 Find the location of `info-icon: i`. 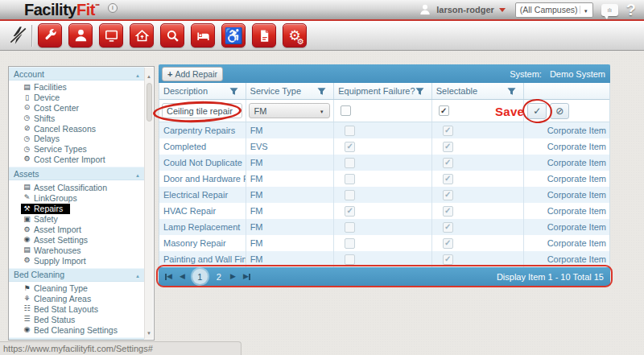

info-icon: i is located at coordinates (113, 8).